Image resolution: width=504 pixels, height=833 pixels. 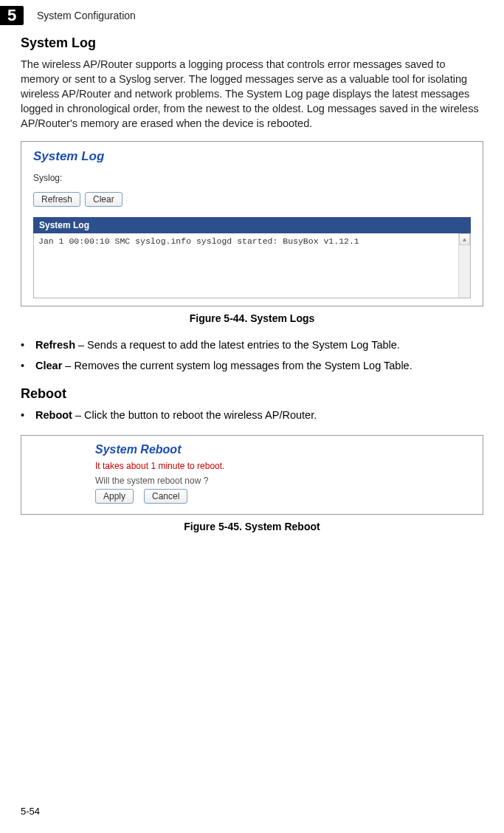 What do you see at coordinates (57, 199) in the screenshot?
I see `refresh-button: Refresh` at bounding box center [57, 199].